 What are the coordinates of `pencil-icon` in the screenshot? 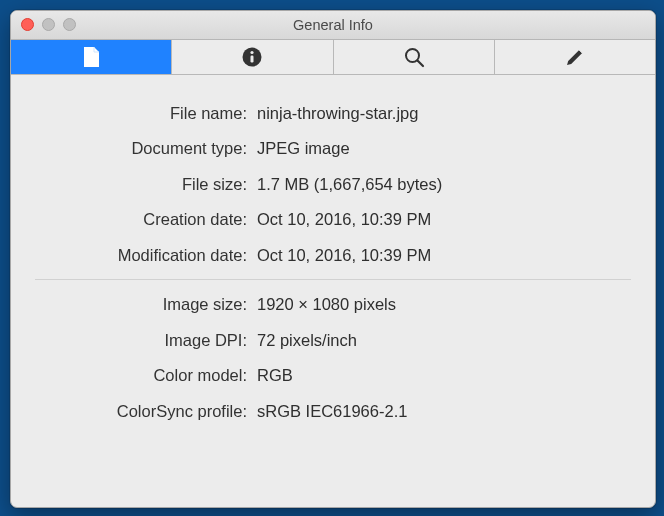 It's located at (575, 57).